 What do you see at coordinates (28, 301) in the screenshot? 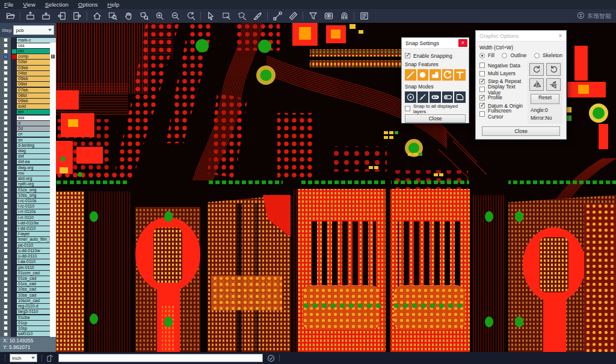
I see `layer-row-10scm_cad: 10scm_cad` at bounding box center [28, 301].